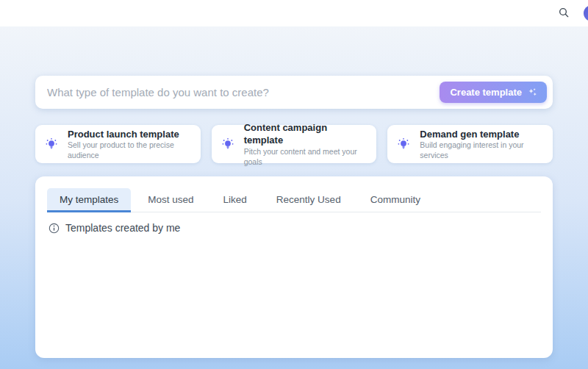 This screenshot has width=588, height=369. What do you see at coordinates (306, 157) in the screenshot?
I see `card-subtitle: Pitch your content and meet your goals` at bounding box center [306, 157].